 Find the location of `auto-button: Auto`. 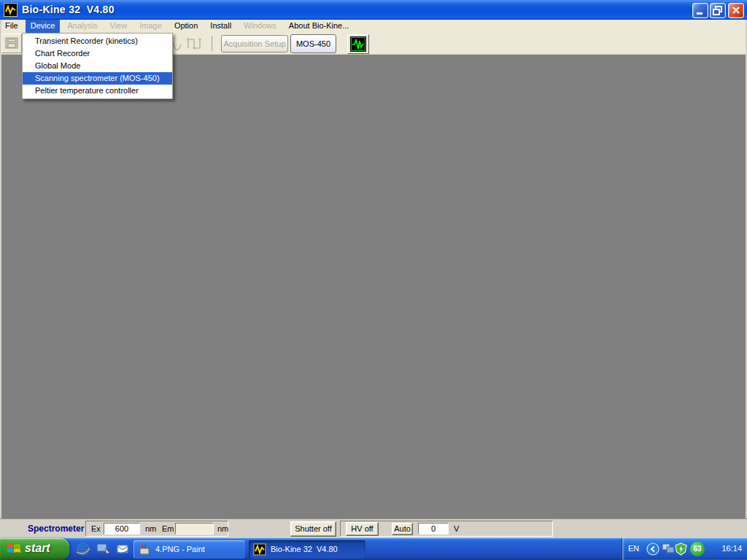

auto-button: Auto is located at coordinates (403, 529).